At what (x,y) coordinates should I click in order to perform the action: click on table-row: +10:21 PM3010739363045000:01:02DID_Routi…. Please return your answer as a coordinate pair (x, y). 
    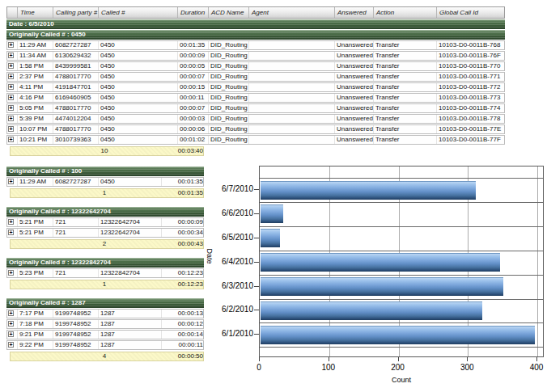
    Looking at the image, I should click on (256, 140).